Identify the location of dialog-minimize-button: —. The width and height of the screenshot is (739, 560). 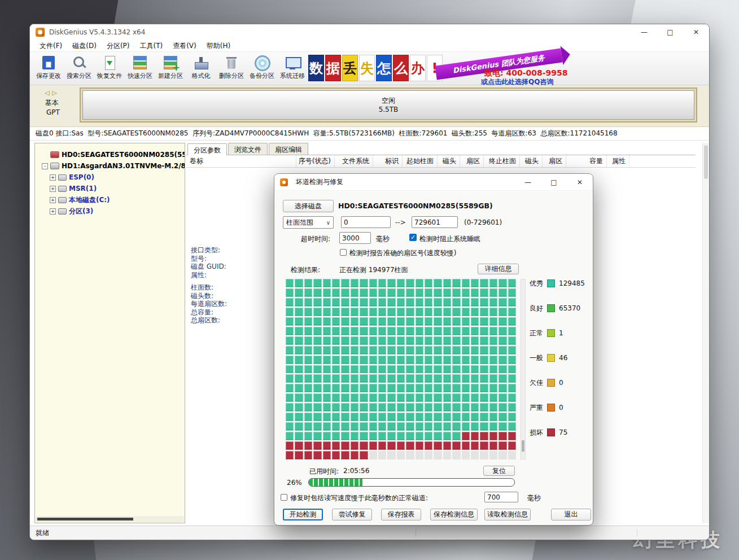
(528, 182).